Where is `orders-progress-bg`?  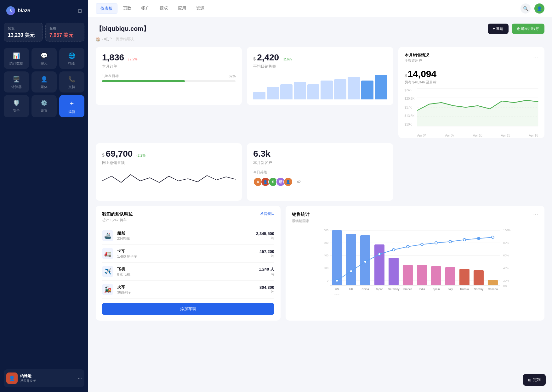 orders-progress-bg is located at coordinates (169, 81).